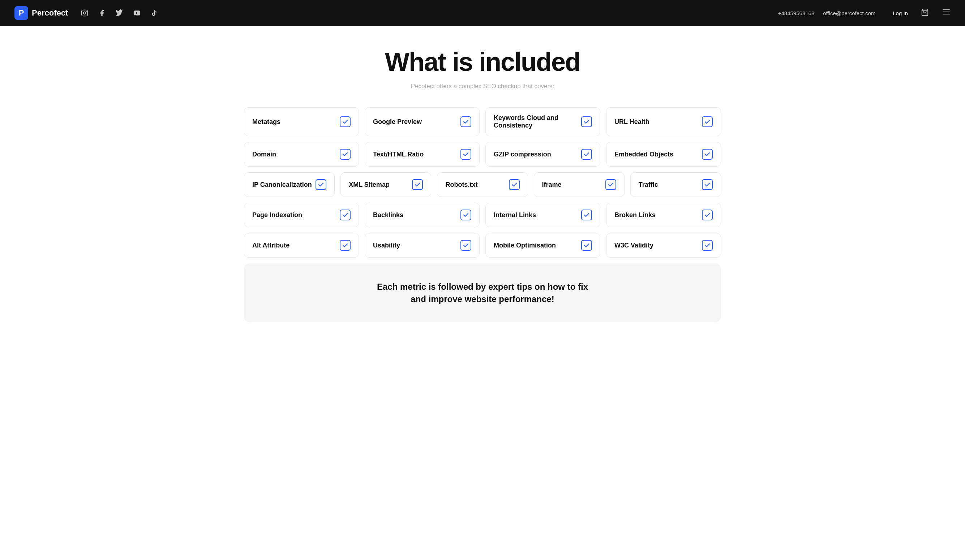  Describe the element at coordinates (483, 122) in the screenshot. I see `features-row-1: Metatags Google Preview Keywords Cloud a…` at that location.